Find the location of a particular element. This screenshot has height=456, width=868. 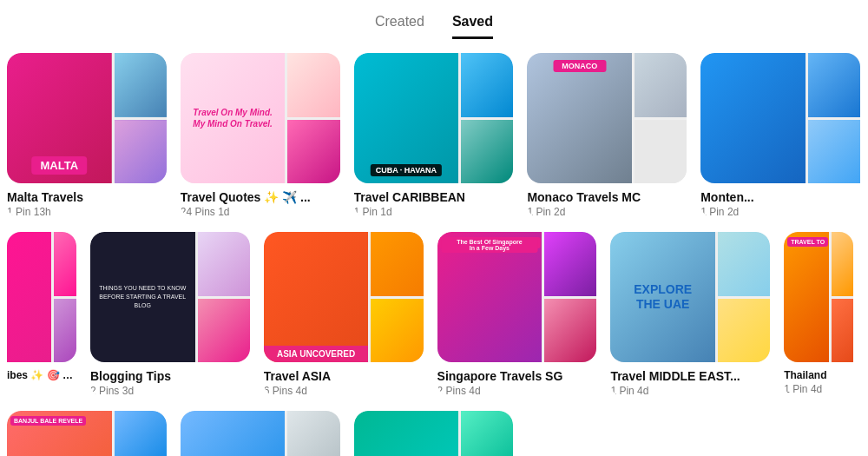

board-title: Travel ASIA is located at coordinates (344, 376).